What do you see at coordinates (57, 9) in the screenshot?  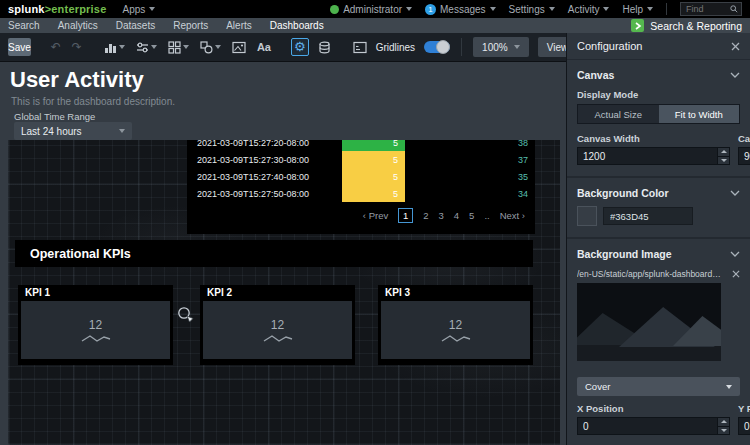 I see `splunk-logo: splunk>enterprise` at bounding box center [57, 9].